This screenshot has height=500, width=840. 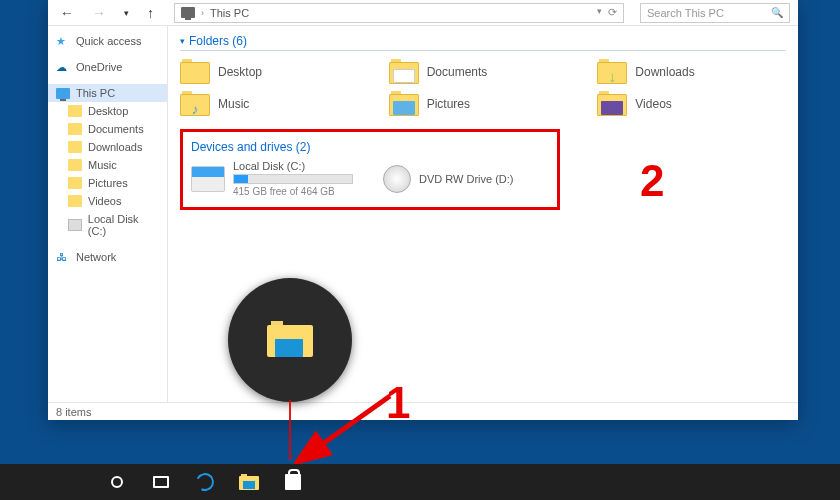 I want to click on sidebar-item-label: This PC, so click(x=96, y=93).